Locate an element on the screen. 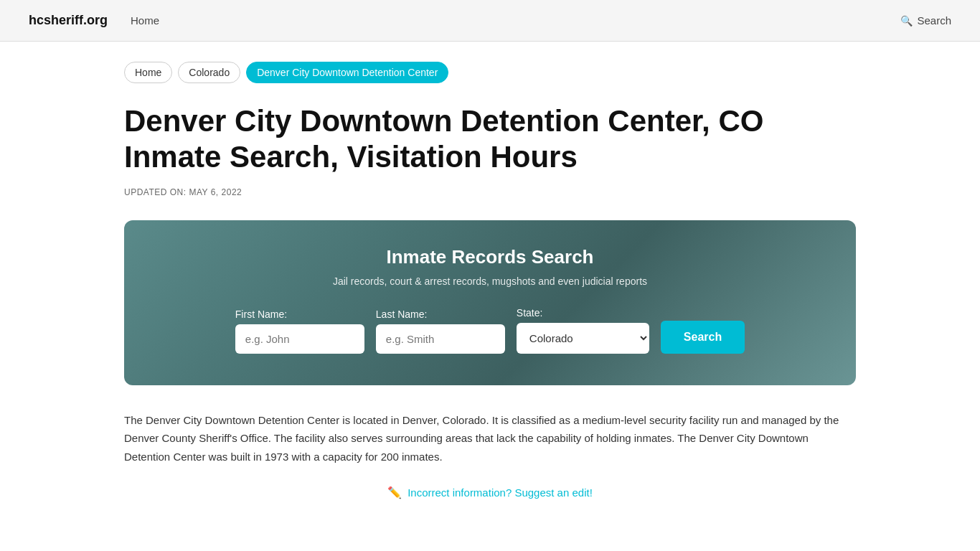  nav-left: hcsheriff.org Home is located at coordinates (94, 20).